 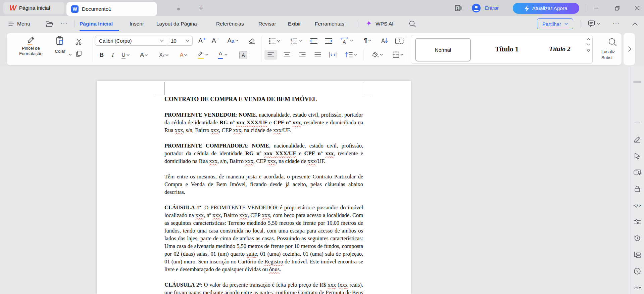 What do you see at coordinates (637, 271) in the screenshot?
I see `sidebar-help-button: ?` at bounding box center [637, 271].